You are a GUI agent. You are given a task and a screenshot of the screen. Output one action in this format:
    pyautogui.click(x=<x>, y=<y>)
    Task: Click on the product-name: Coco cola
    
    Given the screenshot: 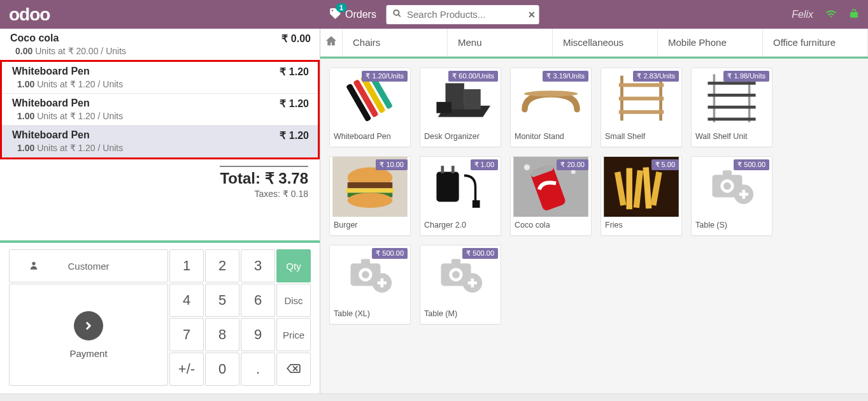 What is the action you would take?
    pyautogui.click(x=551, y=226)
    